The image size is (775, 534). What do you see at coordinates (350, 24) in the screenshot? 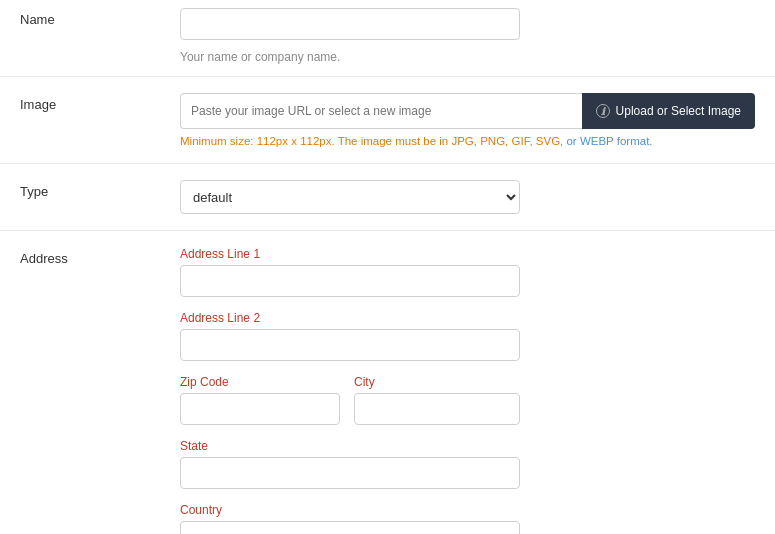
I see `name-input` at bounding box center [350, 24].